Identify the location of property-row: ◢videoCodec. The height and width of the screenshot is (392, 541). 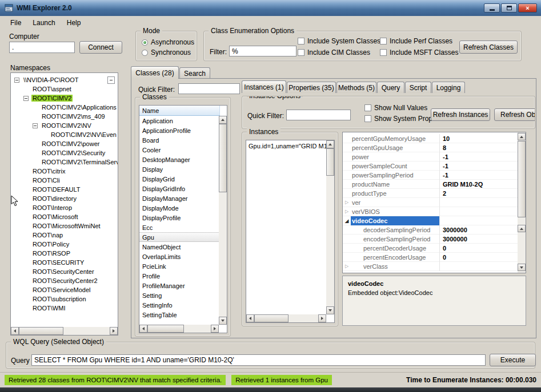
(431, 221).